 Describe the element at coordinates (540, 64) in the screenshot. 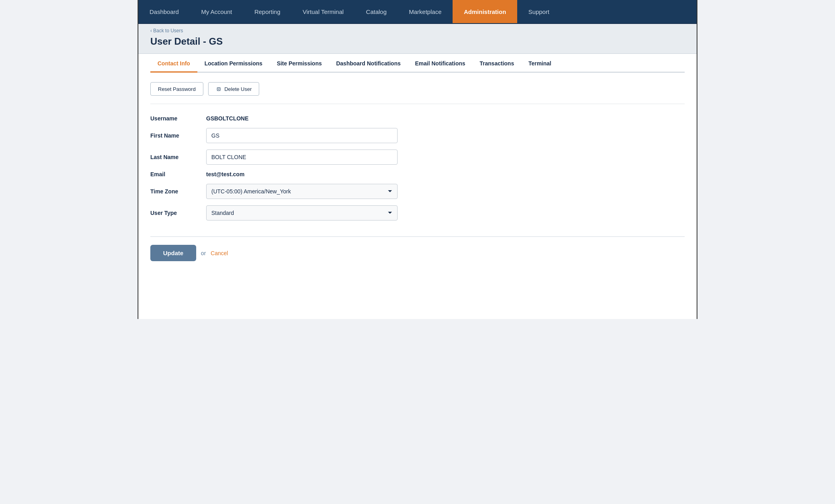

I see `tab-terminal: Terminal` at that location.